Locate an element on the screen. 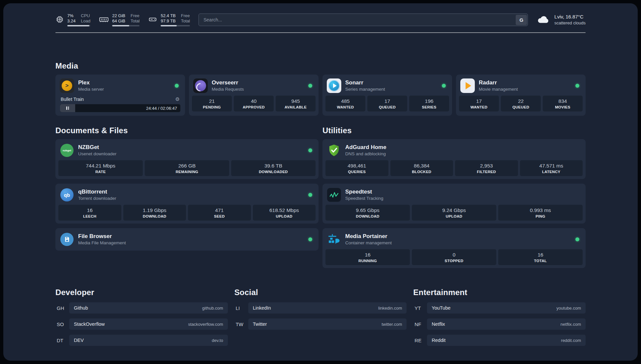 Image resolution: width=641 pixels, height=364 pixels. stat-download: 1.19 Gbps DOWNLOAD is located at coordinates (155, 213).